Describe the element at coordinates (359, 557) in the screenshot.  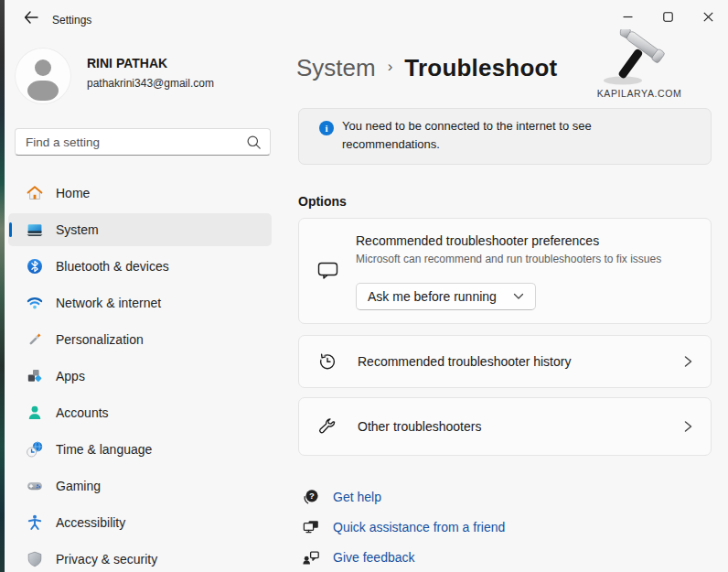
I see `footer-link-give-feedback: Give feedback` at that location.